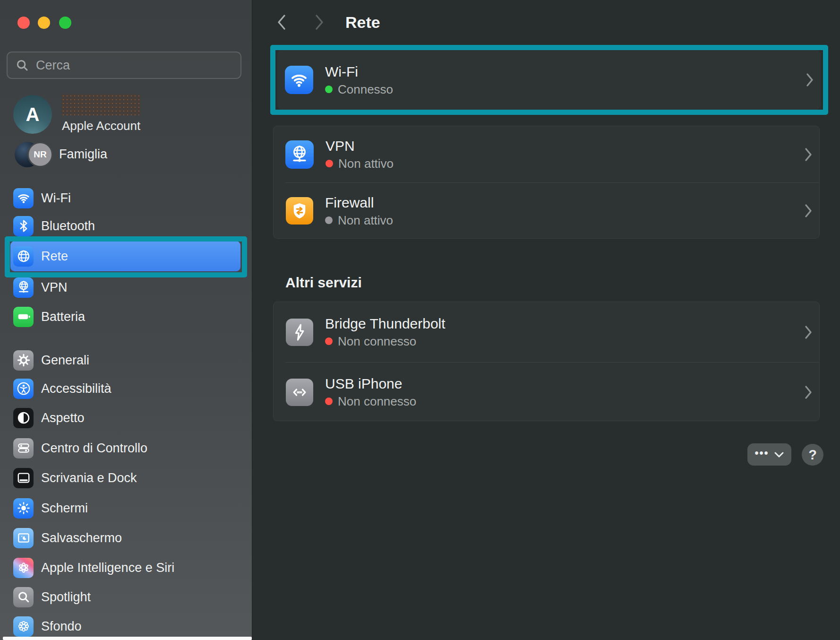  What do you see at coordinates (126, 360) in the screenshot?
I see `sidebar-item-generali: Generali` at bounding box center [126, 360].